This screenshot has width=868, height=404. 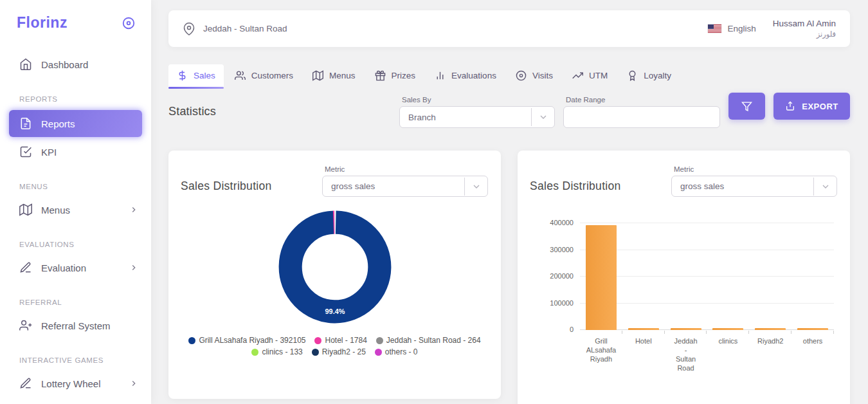 I want to click on legend-label: Riyadh2 - 25, so click(x=344, y=352).